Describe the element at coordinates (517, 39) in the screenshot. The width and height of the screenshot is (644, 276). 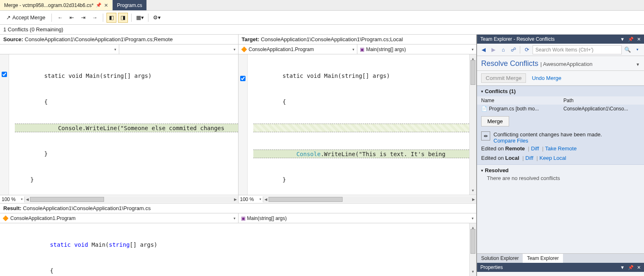
I see `panel-title: Team Explorer - Resolve Conflicts` at that location.